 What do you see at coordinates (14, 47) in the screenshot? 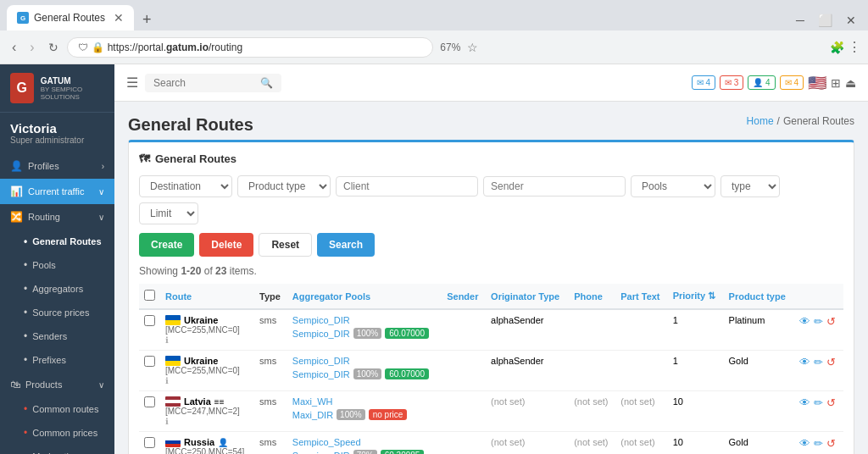
I see `back-button: ‹` at bounding box center [14, 47].